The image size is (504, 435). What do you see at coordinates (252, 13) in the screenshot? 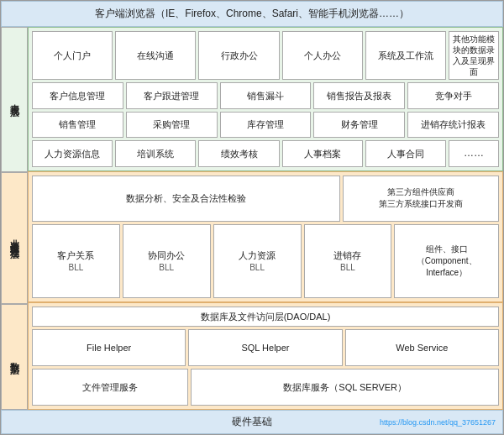
I see `browser-bar: 客户端浏览器（IE、Firefox、Chrome、Safari、智能手机浏览器……` at bounding box center [252, 13].